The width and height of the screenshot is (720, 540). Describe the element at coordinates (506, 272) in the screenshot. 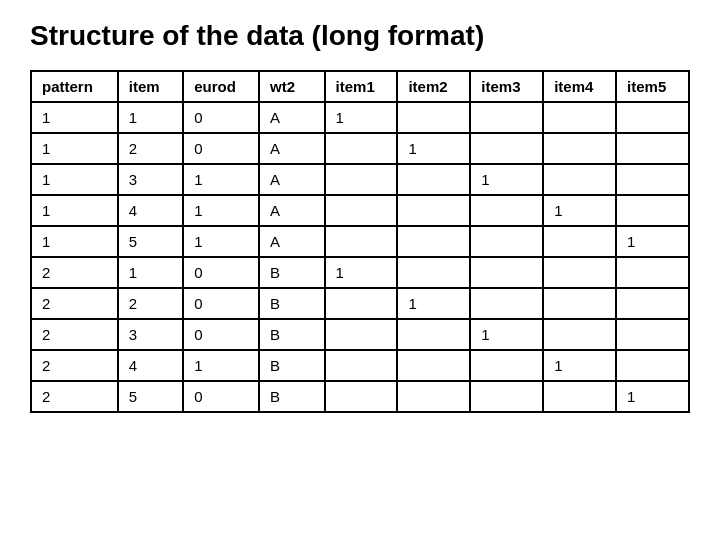

I see `cell-r5-c6` at that location.